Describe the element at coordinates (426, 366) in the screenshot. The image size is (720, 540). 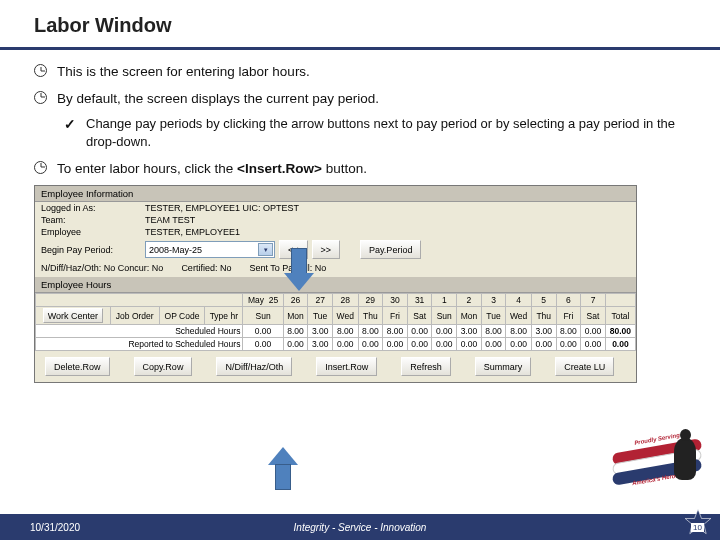
I see `refresh-button: Refresh` at that location.